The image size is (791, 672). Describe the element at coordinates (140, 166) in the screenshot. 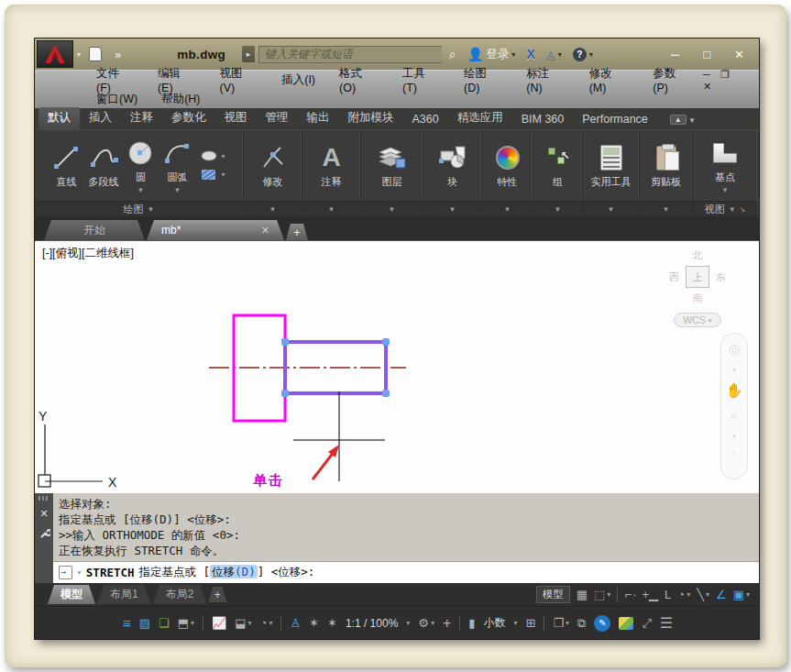

I see `circle-button: 圆▼` at that location.